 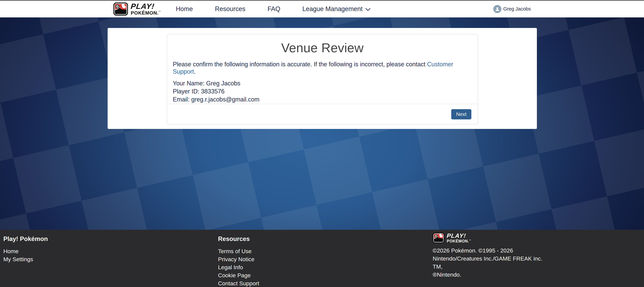 I want to click on card-footer: Next, so click(x=322, y=114).